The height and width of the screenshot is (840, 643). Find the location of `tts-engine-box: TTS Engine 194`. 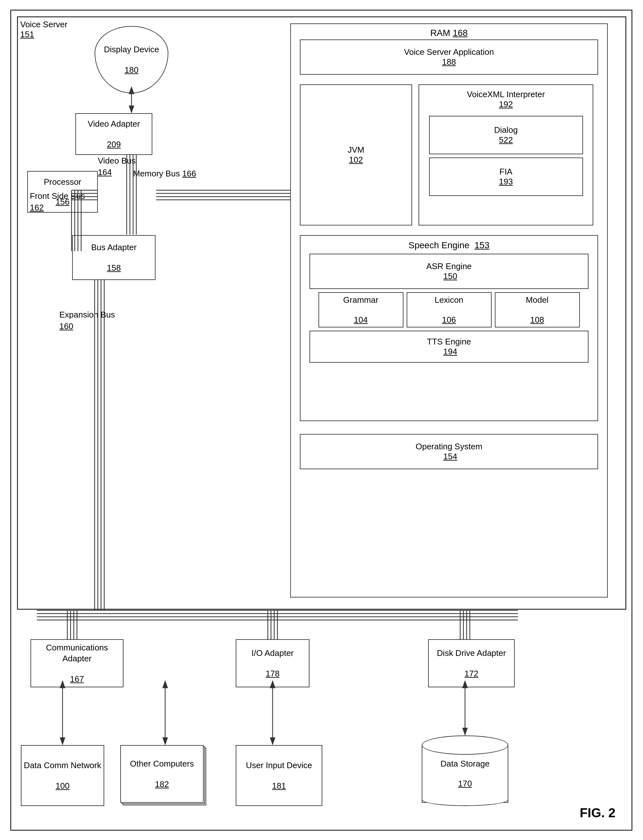

tts-engine-box: TTS Engine 194 is located at coordinates (449, 347).